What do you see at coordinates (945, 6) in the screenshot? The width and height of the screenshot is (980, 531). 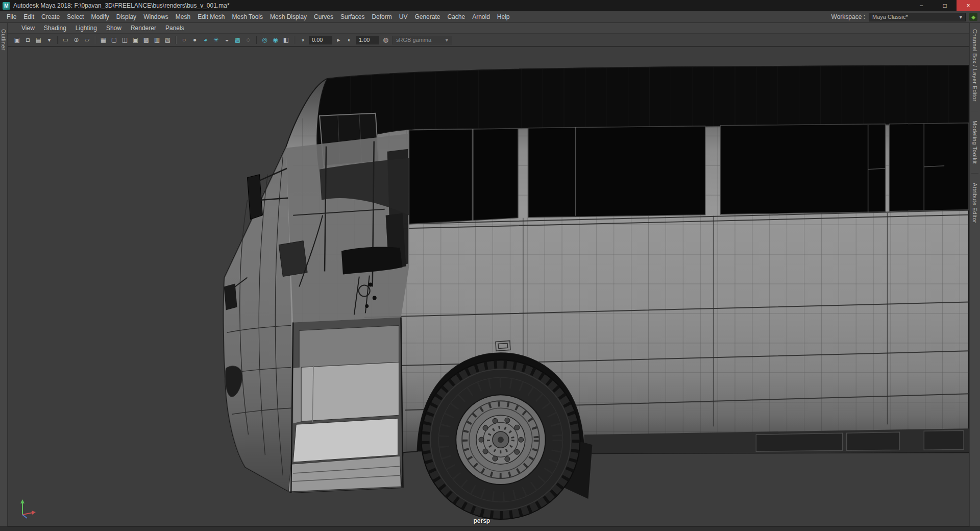 I see `window-controls: − □ ×` at bounding box center [945, 6].